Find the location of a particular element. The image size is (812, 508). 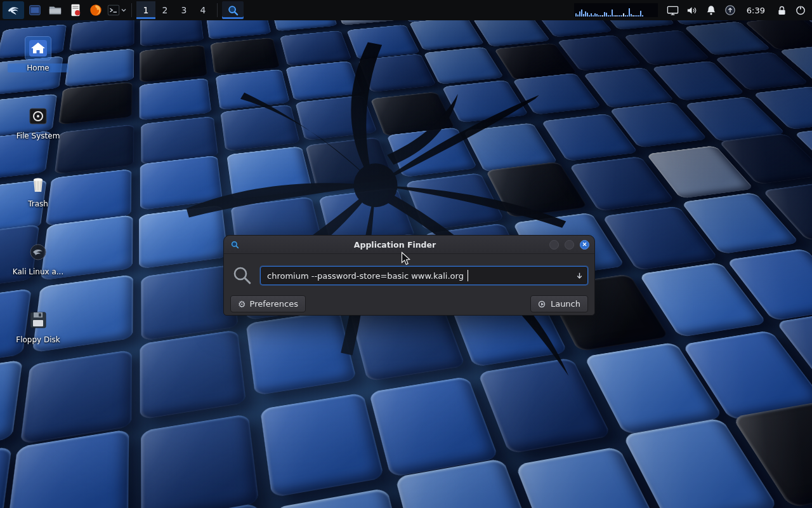

clock: 6:39 is located at coordinates (756, 10).